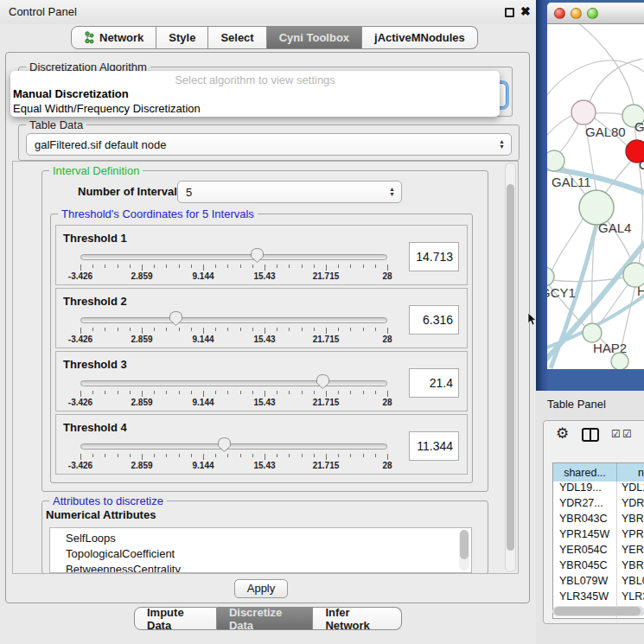 Image resolution: width=644 pixels, height=644 pixels. I want to click on table-row: YDR27...YDR2, so click(598, 505).